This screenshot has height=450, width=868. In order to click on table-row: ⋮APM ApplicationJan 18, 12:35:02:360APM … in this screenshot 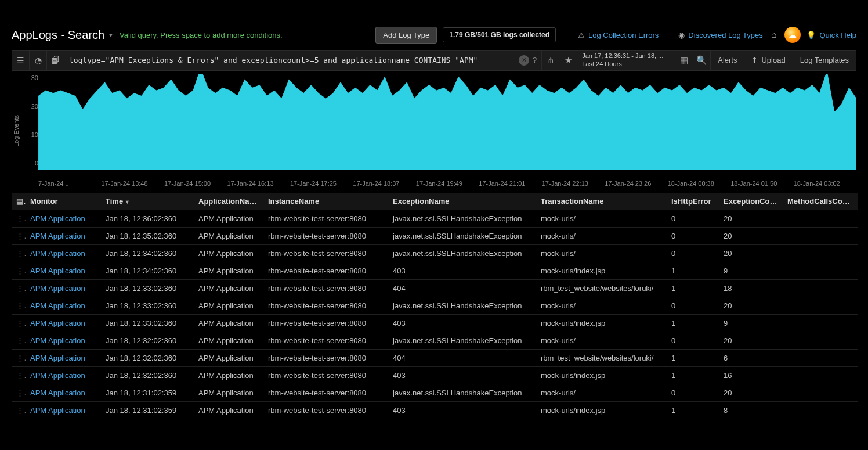, I will do `click(435, 236)`.